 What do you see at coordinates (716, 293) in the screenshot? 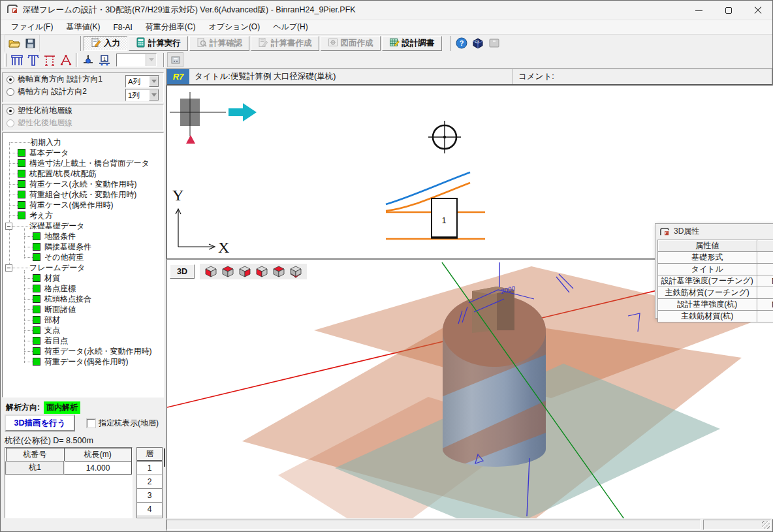
I see `attr-row-3: 主鉄筋材質(フーチング)----------` at bounding box center [716, 293].